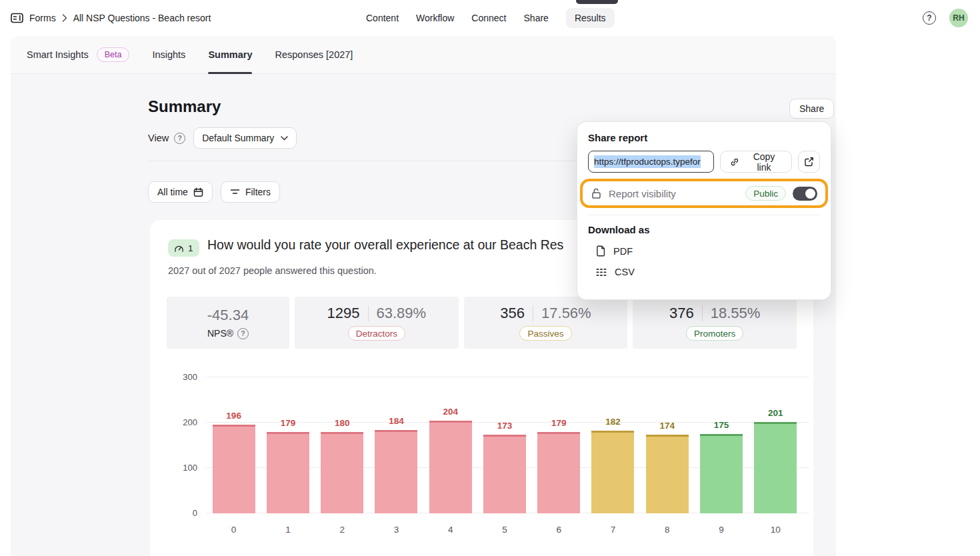 This screenshot has width=980, height=556. Describe the element at coordinates (776, 529) in the screenshot. I see `x-axis-tick: 10` at that location.